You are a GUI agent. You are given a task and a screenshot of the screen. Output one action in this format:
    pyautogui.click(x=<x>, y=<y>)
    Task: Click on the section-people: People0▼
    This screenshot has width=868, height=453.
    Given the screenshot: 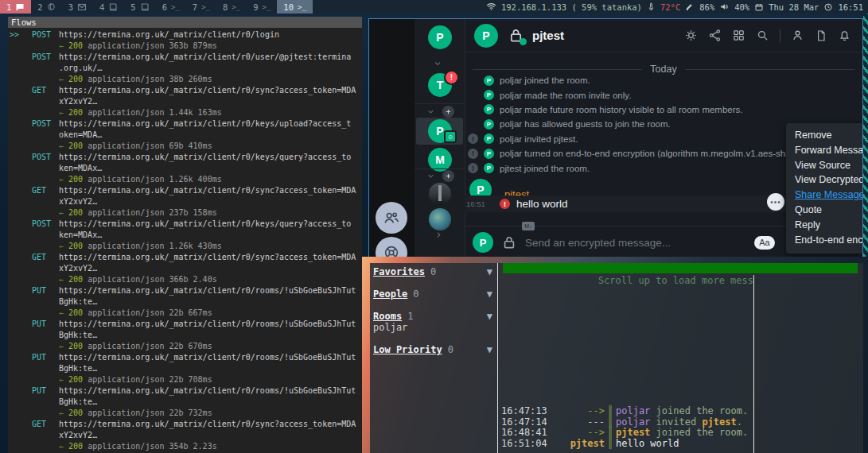 What is the action you would take?
    pyautogui.click(x=433, y=294)
    